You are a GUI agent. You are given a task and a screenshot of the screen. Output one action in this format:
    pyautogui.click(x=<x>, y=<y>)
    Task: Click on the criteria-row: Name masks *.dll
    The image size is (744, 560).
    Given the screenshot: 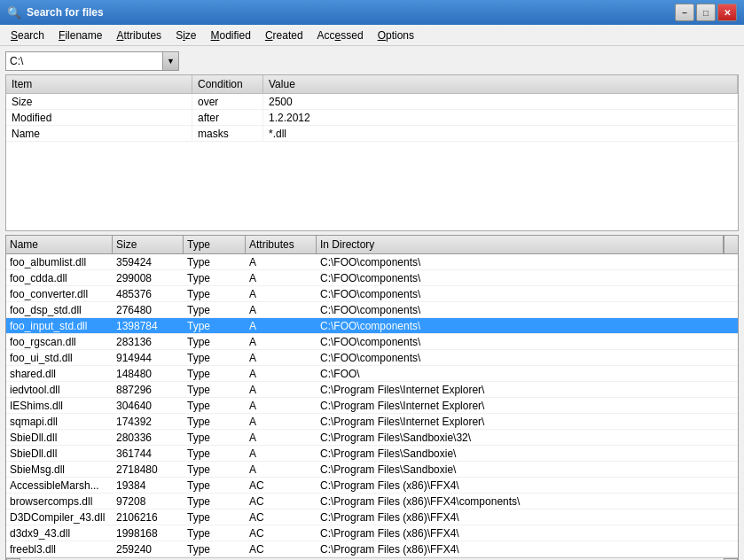 What is the action you would take?
    pyautogui.click(x=372, y=134)
    